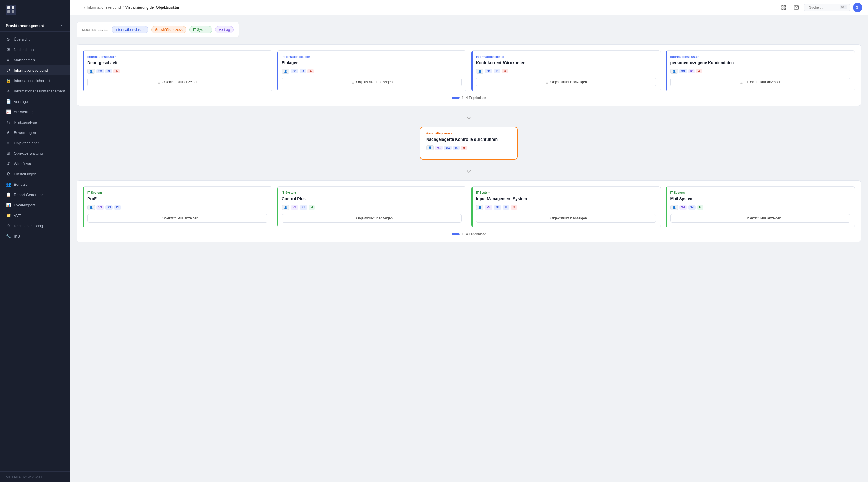 This screenshot has height=482, width=868. Describe the element at coordinates (35, 143) in the screenshot. I see `sidebar-item-objektdesigner: ✏Objektdesigner` at that location.